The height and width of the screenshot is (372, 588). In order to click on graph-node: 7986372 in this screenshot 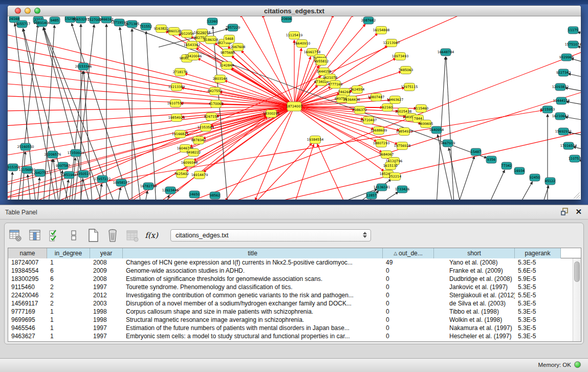, I will do `click(360, 111)`.